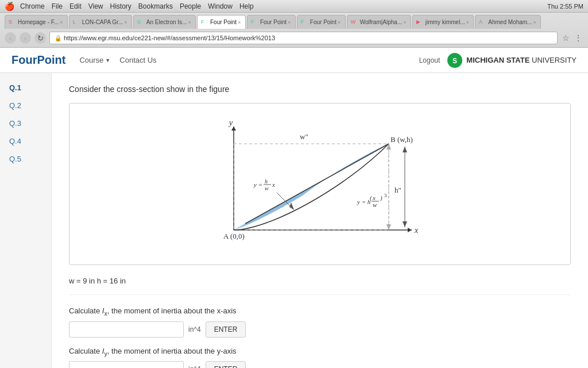 The width and height of the screenshot is (588, 368). I want to click on tab-close-kimmel: ×, so click(467, 22).